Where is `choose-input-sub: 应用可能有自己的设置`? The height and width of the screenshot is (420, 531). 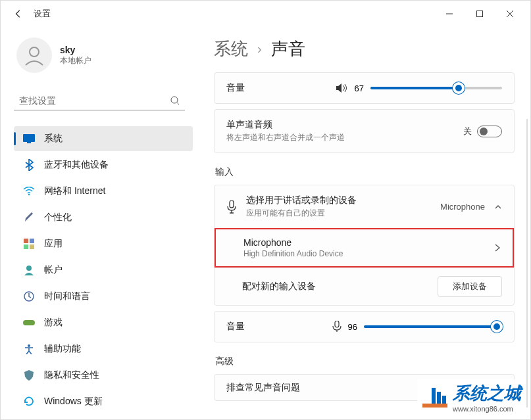 choose-input-sub: 应用可能有自己的设置 is located at coordinates (301, 213).